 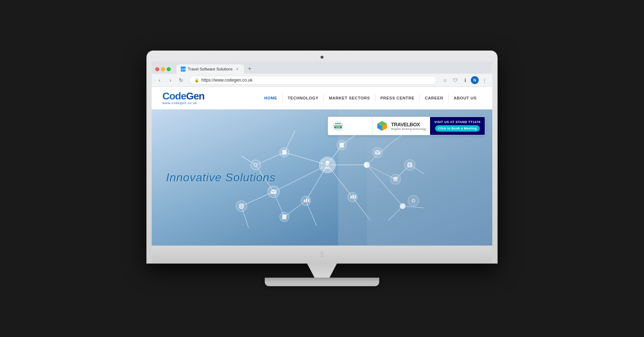 What do you see at coordinates (382, 126) in the screenshot?
I see `travelbox-cube-icon` at bounding box center [382, 126].